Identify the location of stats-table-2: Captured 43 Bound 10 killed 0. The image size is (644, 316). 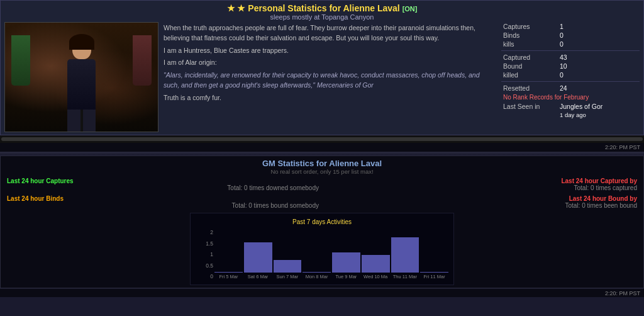
(570, 66).